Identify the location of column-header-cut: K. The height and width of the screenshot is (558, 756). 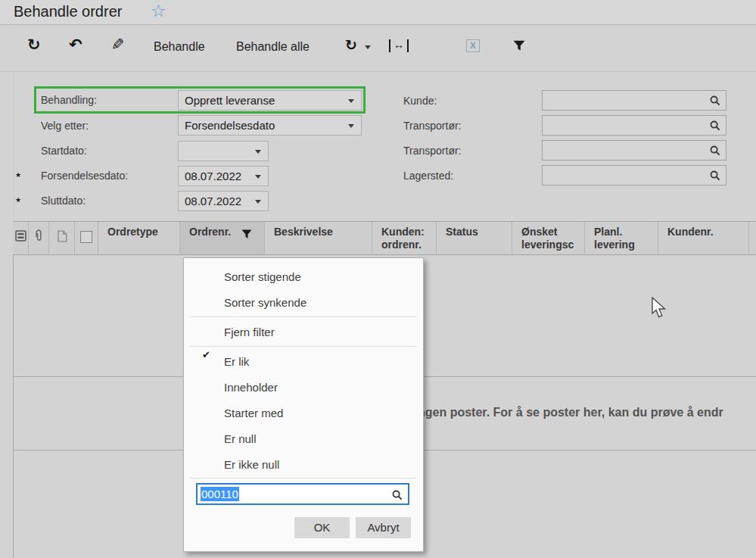
(752, 238).